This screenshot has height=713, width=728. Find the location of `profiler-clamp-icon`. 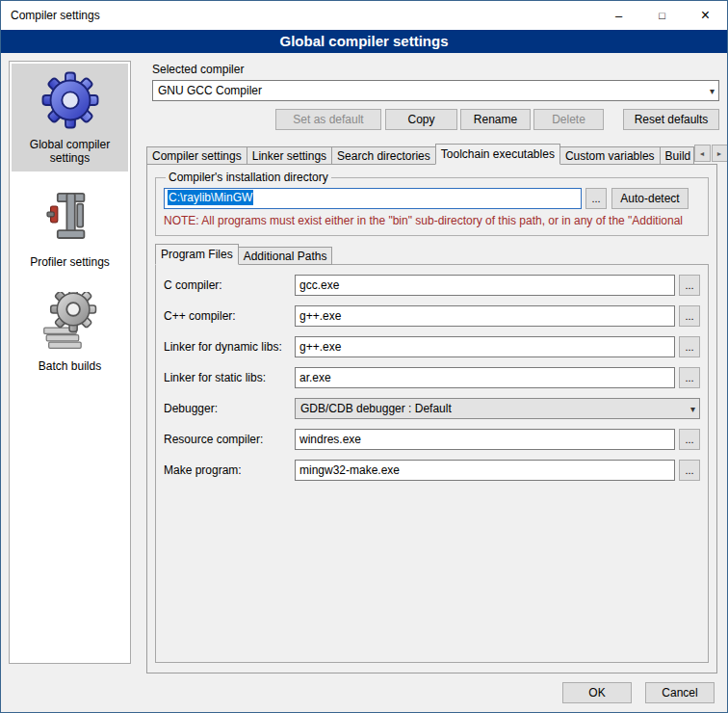

profiler-clamp-icon is located at coordinates (69, 218).